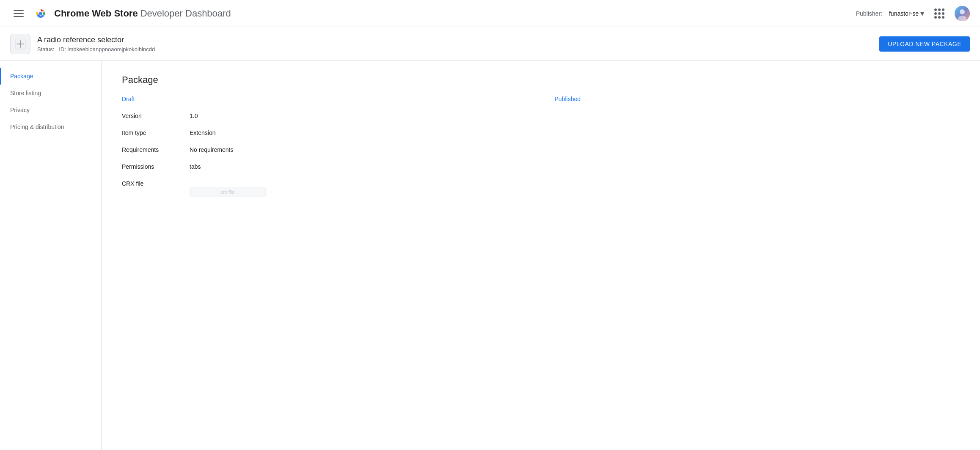 The image size is (980, 450). I want to click on svg-text: crx file, so click(228, 192).